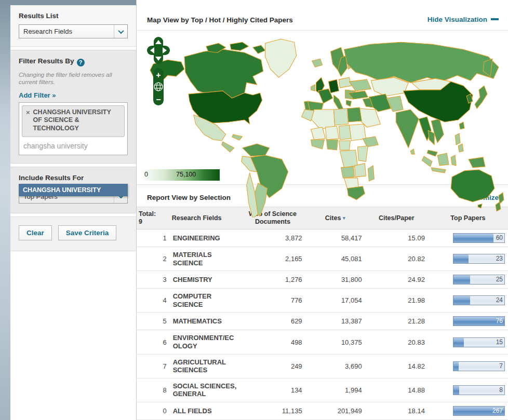 Image resolution: width=508 pixels, height=420 pixels. I want to click on table-row: 5 MATHEMATICS 629 13,387 21.28 76, so click(322, 321).